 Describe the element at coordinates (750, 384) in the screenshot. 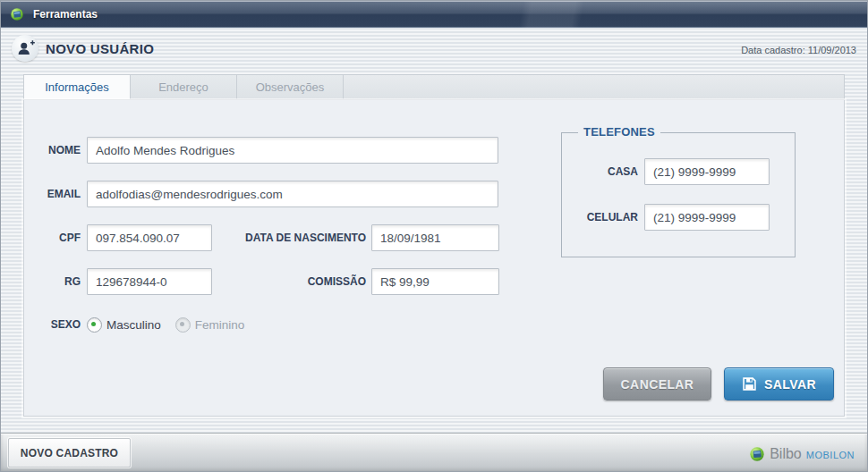

I see `floppy-disk-icon` at that location.